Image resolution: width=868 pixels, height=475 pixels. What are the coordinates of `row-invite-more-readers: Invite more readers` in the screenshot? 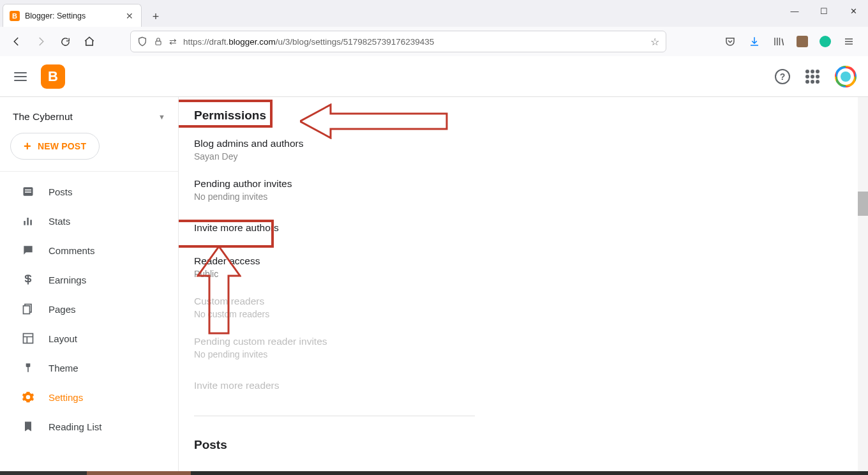 It's located at (334, 386).